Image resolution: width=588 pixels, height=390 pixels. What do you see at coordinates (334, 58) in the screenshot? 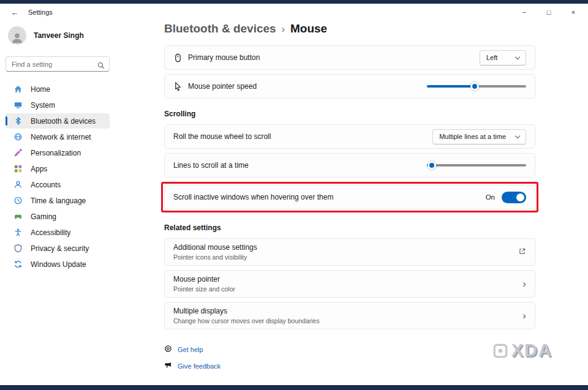
I see `setting-label: Primary mouse button` at bounding box center [334, 58].